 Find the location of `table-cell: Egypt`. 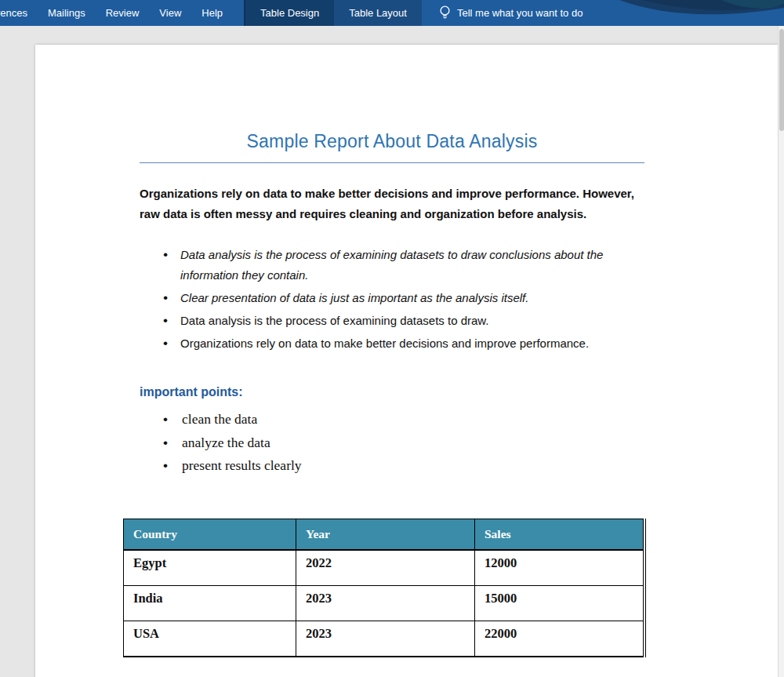

table-cell: Egypt is located at coordinates (210, 568).